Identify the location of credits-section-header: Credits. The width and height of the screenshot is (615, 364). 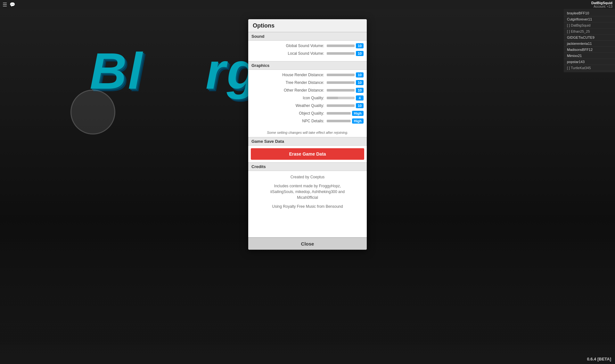
(308, 166).